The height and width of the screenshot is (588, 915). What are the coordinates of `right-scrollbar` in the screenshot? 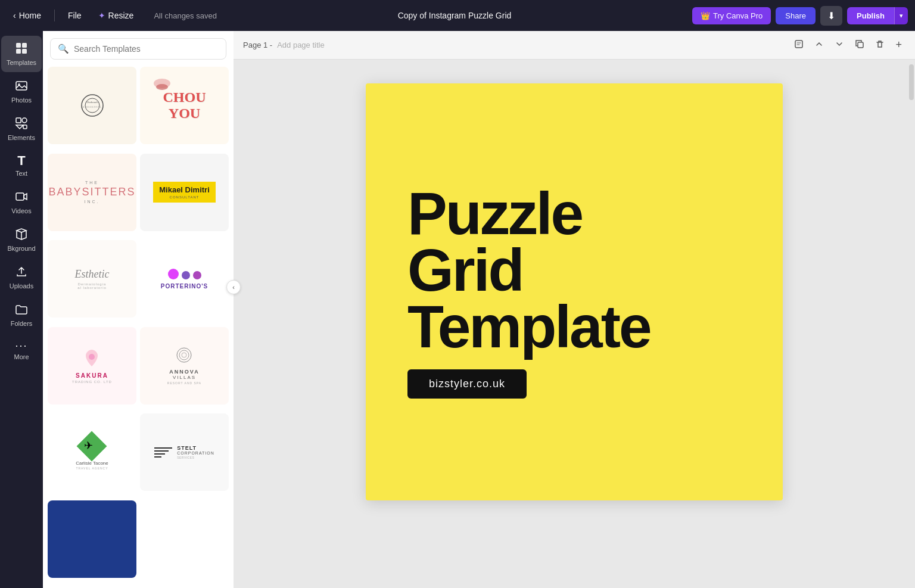 It's located at (911, 324).